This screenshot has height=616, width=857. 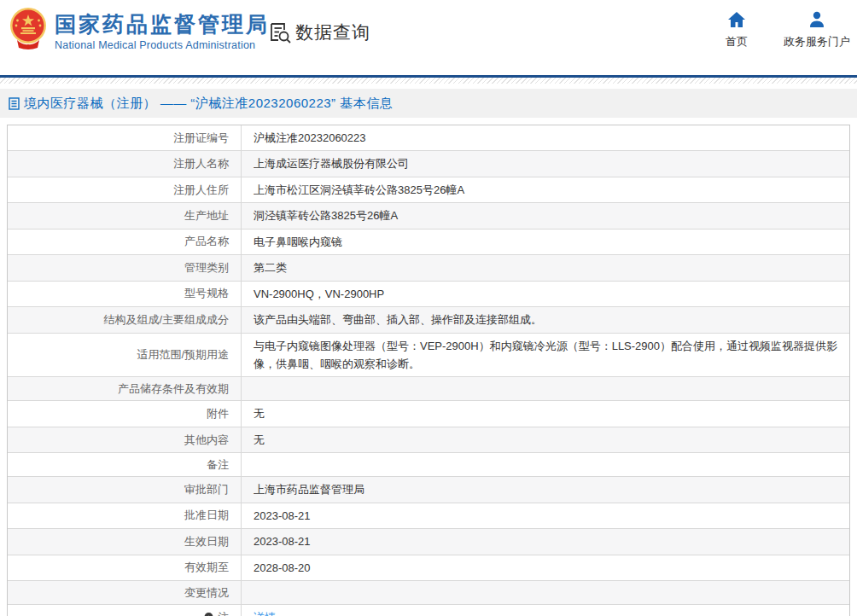 I want to click on row-value: 与电子内窥镜图像处理器（型号：VEP-2900H）和内窥镜冷光源（型号：LLS-…, so click(x=545, y=355).